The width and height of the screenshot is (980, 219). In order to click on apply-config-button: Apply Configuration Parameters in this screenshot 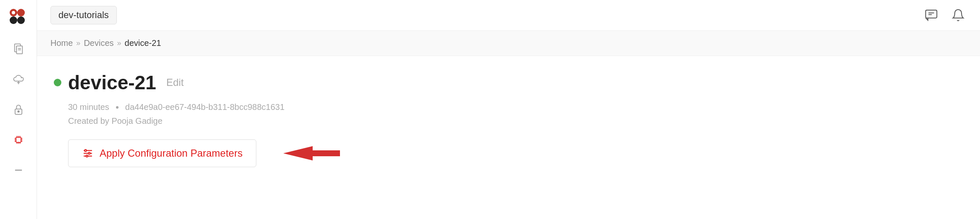, I will do `click(162, 153)`.